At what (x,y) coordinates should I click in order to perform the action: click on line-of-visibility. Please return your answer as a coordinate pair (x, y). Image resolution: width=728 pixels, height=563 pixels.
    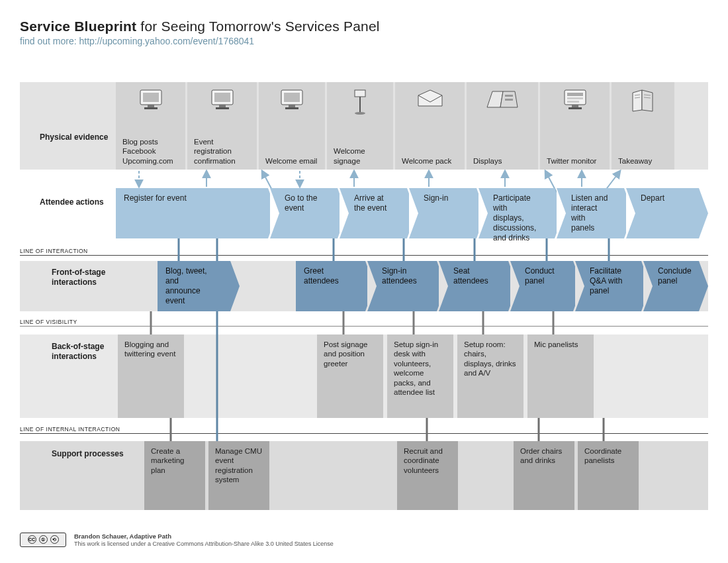
    Looking at the image, I should click on (364, 326).